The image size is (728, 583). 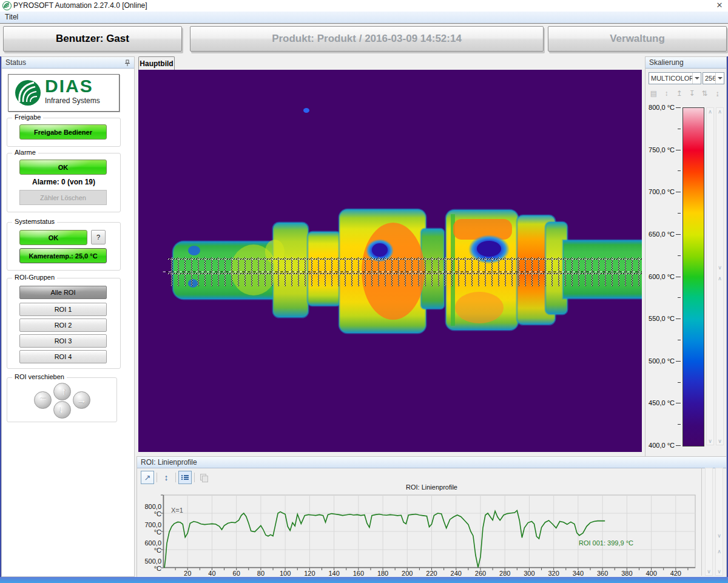 What do you see at coordinates (127, 63) in the screenshot?
I see `pin-icon` at bounding box center [127, 63].